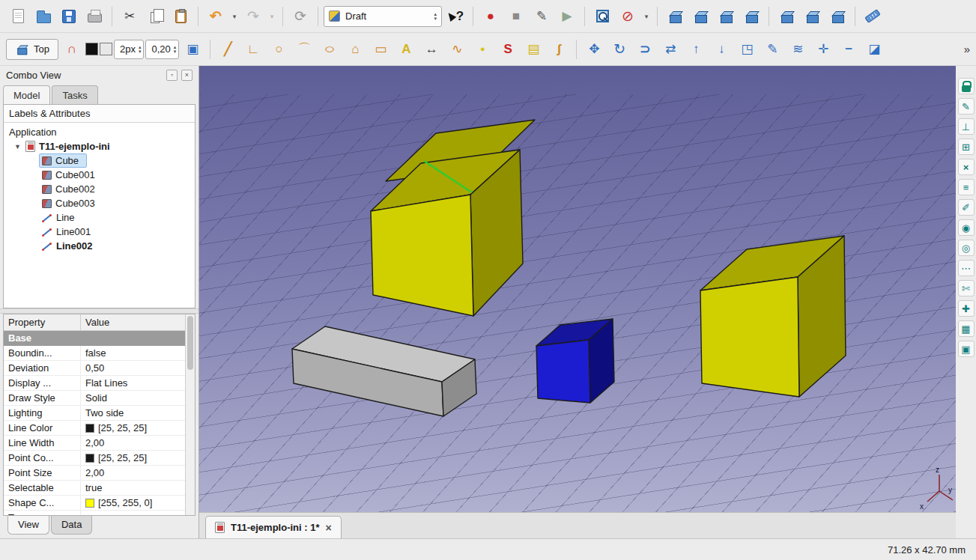 The width and height of the screenshot is (976, 560). Describe the element at coordinates (575, 361) in the screenshot. I see `blue-cube` at that location.